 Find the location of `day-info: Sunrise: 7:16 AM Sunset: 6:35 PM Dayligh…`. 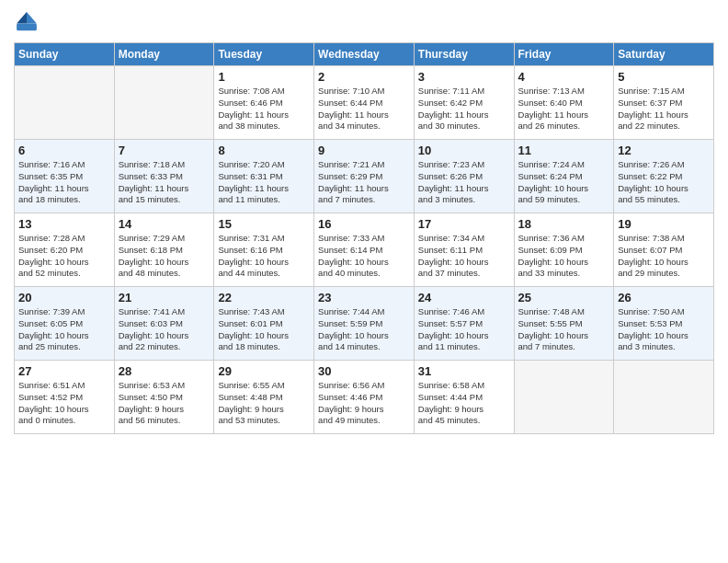

day-info: Sunrise: 7:16 AM Sunset: 6:35 PM Dayligh… is located at coordinates (64, 182).